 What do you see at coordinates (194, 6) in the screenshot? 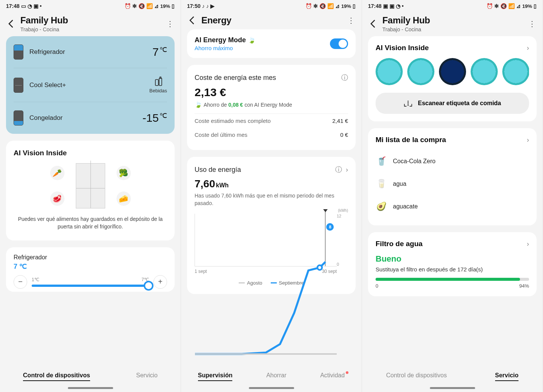
I see `status-time: 17:50` at bounding box center [194, 6].